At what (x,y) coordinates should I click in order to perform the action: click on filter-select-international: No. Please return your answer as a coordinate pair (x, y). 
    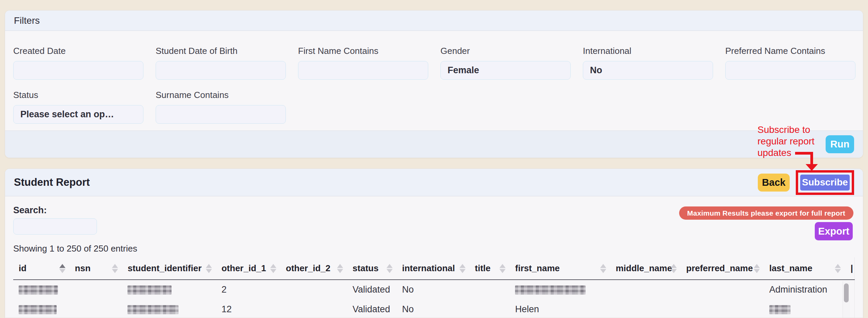
    Looking at the image, I should click on (648, 71).